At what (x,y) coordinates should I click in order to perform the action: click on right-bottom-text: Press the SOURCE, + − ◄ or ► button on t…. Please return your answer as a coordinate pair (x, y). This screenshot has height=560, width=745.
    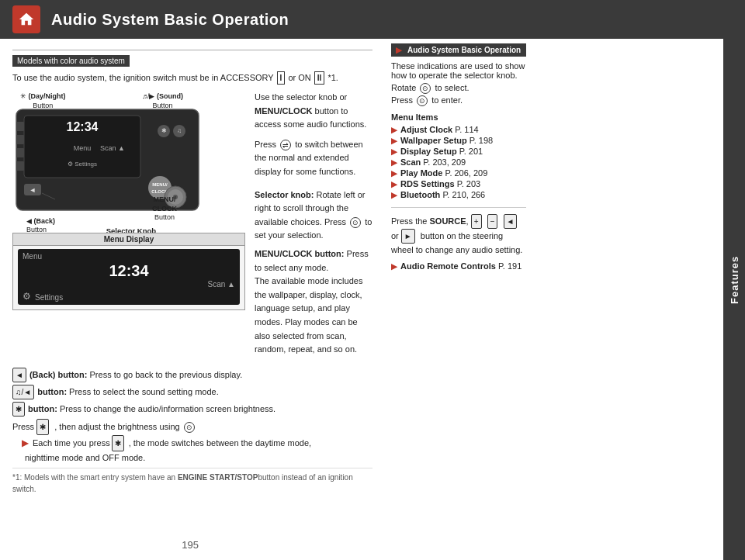
    Looking at the image, I should click on (459, 240).